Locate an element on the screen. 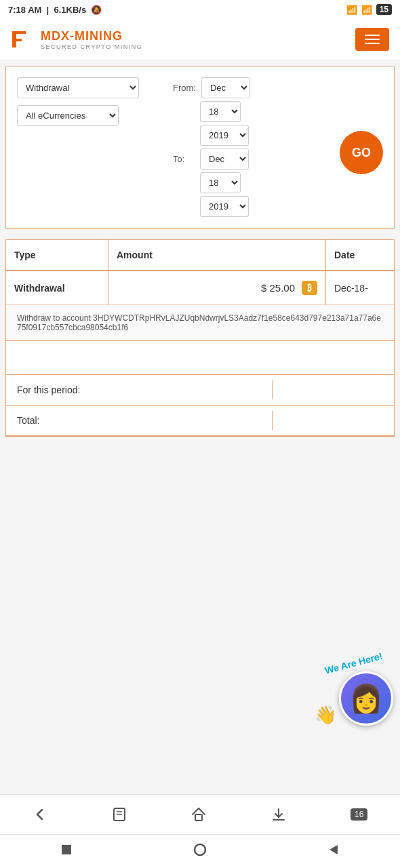 The height and width of the screenshot is (868, 400). pages-button: 16 is located at coordinates (359, 814).